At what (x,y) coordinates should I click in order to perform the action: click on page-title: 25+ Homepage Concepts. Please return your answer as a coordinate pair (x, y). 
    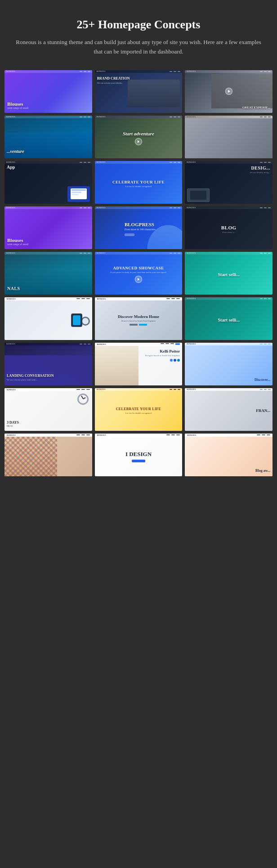
    Looking at the image, I should click on (138, 25).